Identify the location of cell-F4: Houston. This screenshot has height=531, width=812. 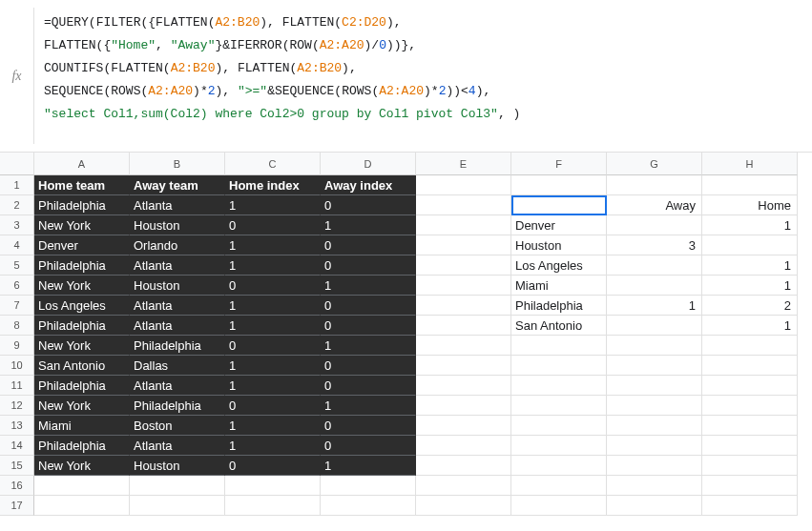
(559, 246).